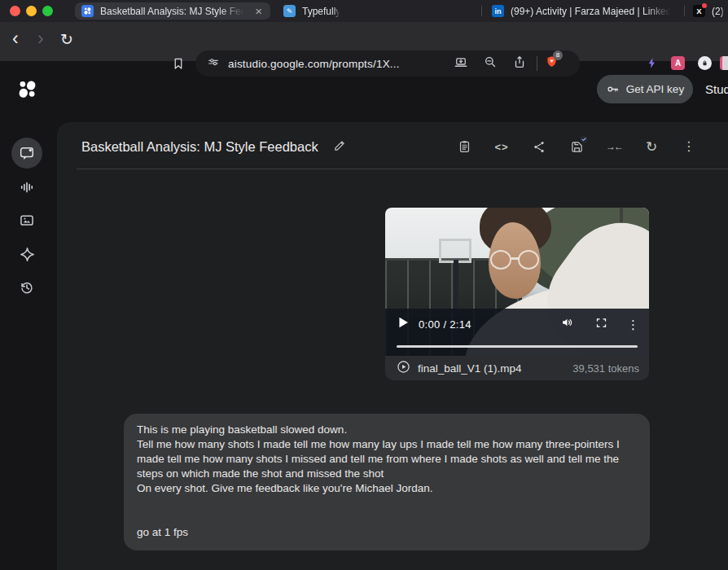 The width and height of the screenshot is (728, 570). Describe the element at coordinates (27, 287) in the screenshot. I see `sidebar-item-history` at that location.